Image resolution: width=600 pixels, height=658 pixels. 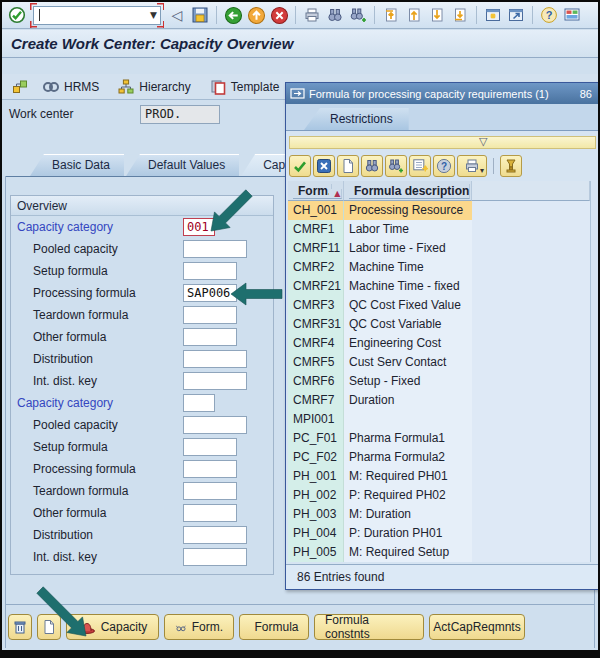 I want to click on table-row: CMRF3QC Cost Fixed Value, so click(x=439, y=306).